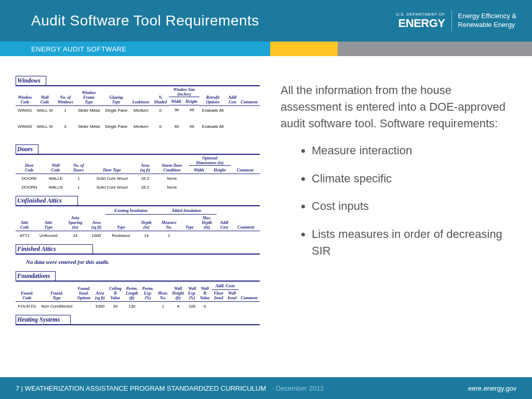 The image size is (532, 399). What do you see at coordinates (138, 236) in the screenshot?
I see `table-row: ATT1Unfloored241000Rockwool141` at bounding box center [138, 236].